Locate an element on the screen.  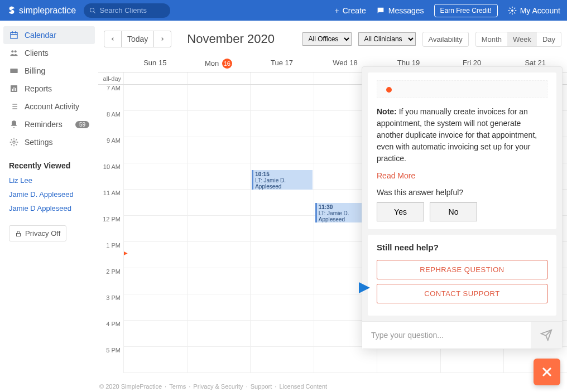
nav-settings: Settings is located at coordinates (49, 142).